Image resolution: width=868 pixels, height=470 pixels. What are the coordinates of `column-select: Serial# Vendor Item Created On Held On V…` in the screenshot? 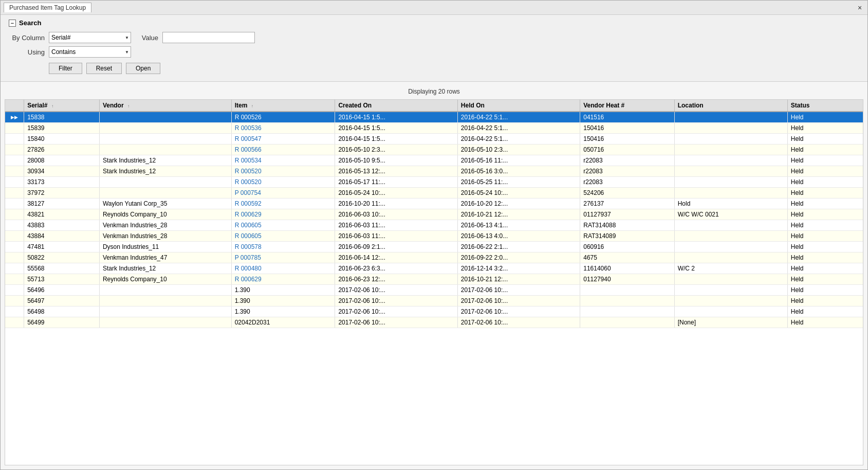 It's located at (90, 38).